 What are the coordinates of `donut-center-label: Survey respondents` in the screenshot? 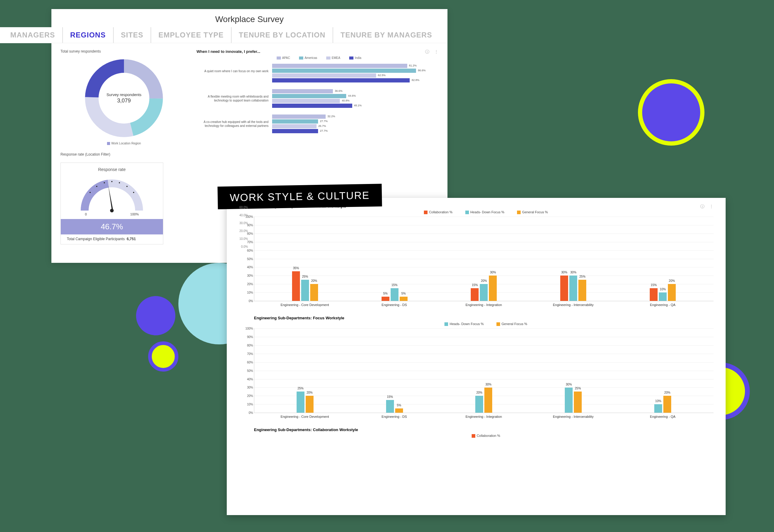 It's located at (124, 95).